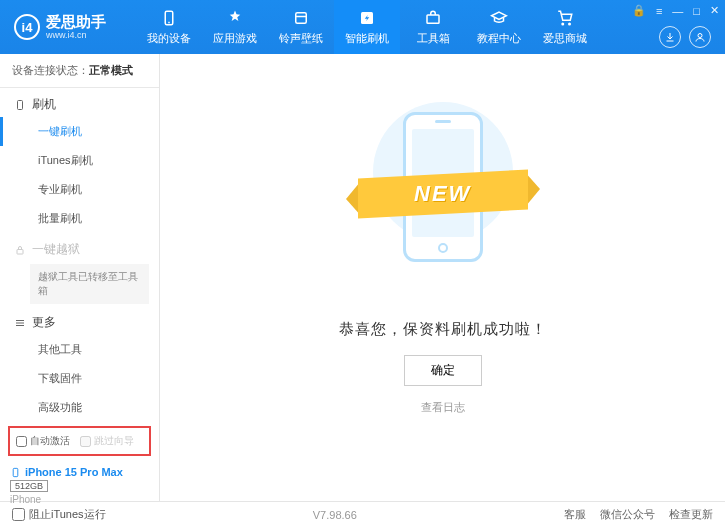 Image resolution: width=725 pixels, height=527 pixels. I want to click on sidebar-section-more: 更多, so click(80, 320).